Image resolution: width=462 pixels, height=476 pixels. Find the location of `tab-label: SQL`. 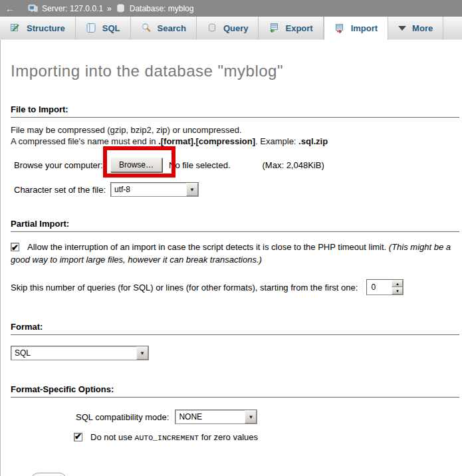

tab-label: SQL is located at coordinates (112, 28).